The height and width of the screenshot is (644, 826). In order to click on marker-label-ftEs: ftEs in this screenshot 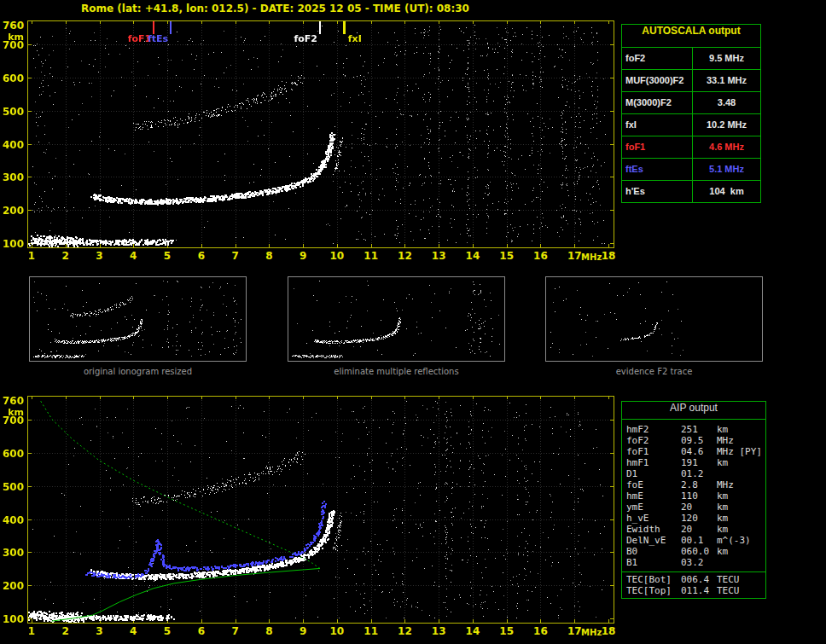, I will do `click(158, 39)`.